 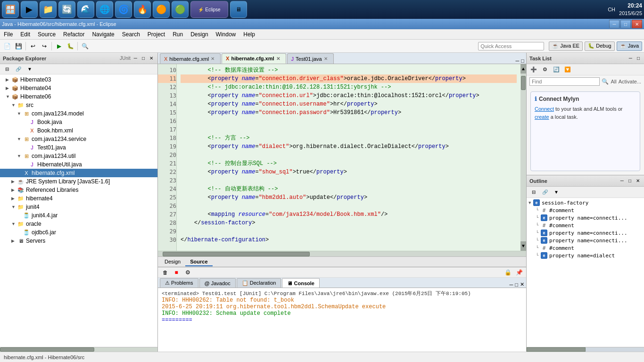 I want to click on search-button: 🔍, so click(x=85, y=46).